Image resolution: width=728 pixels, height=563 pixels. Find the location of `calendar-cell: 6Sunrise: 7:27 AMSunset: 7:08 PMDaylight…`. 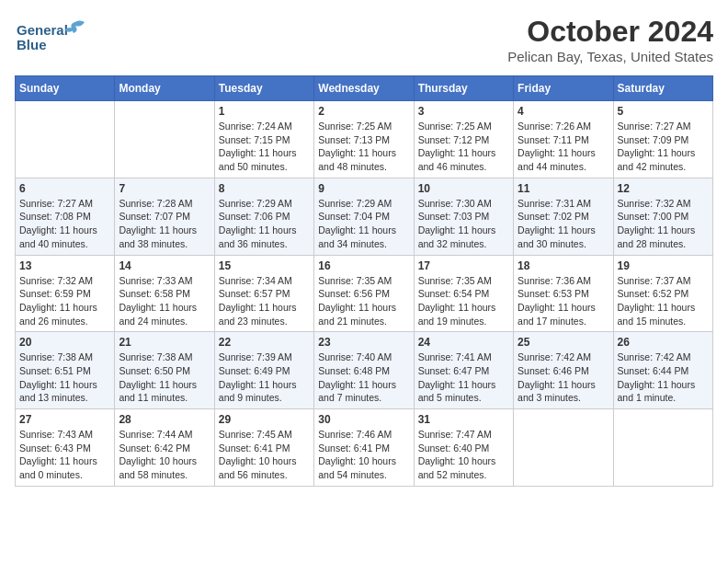

calendar-cell: 6Sunrise: 7:27 AMSunset: 7:08 PMDaylight… is located at coordinates (65, 216).